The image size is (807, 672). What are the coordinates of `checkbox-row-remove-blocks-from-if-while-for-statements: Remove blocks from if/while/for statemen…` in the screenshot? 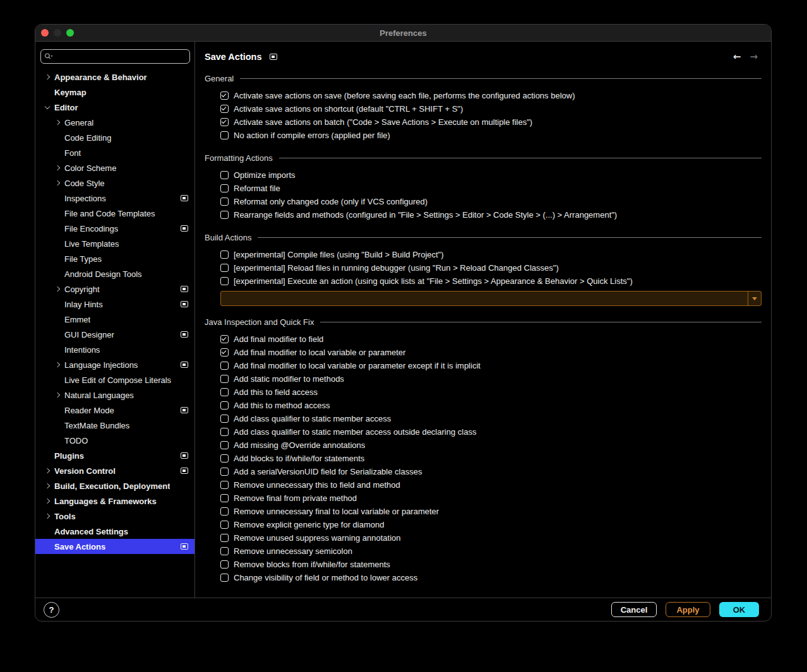 It's located at (491, 564).